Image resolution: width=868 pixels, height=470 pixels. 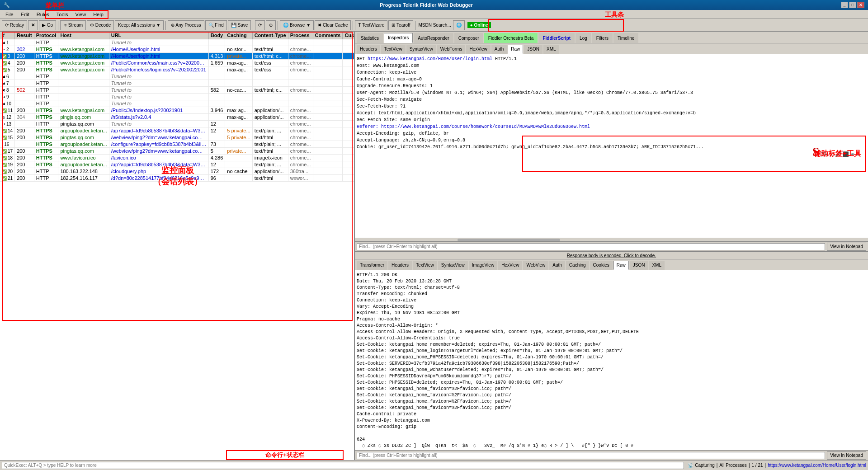 What do you see at coordinates (499, 49) in the screenshot?
I see `req-tab-auth: Auth` at bounding box center [499, 49].